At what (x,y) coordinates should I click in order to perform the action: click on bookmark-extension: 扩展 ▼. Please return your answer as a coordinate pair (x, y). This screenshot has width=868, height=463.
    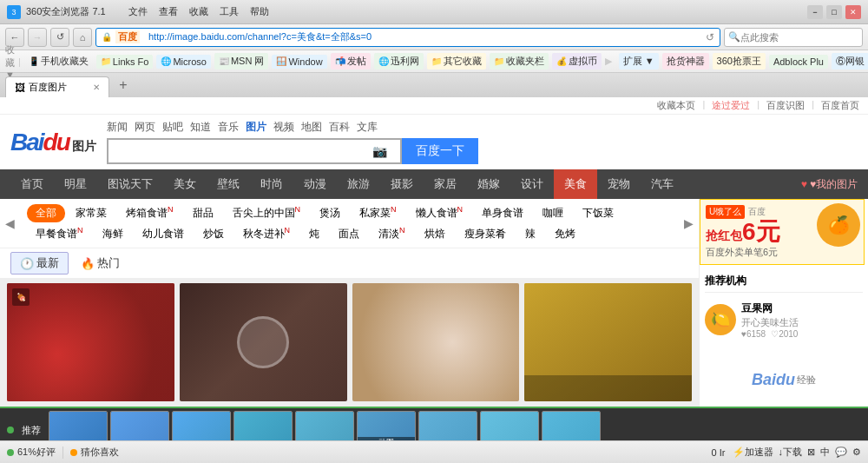
    Looking at the image, I should click on (639, 61).